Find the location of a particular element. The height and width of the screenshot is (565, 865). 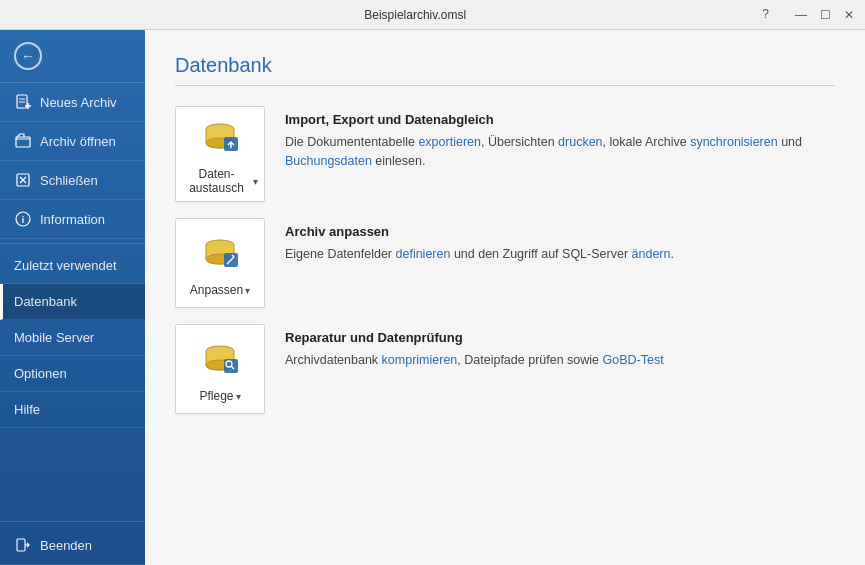

link-drucken: drucken is located at coordinates (580, 142).